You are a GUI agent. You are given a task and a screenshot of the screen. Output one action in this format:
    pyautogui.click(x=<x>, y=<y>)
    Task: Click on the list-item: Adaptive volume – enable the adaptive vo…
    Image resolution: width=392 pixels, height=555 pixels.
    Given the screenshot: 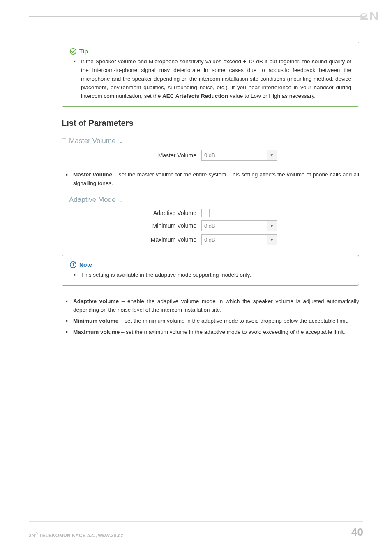 What is the action you would take?
    pyautogui.click(x=216, y=306)
    